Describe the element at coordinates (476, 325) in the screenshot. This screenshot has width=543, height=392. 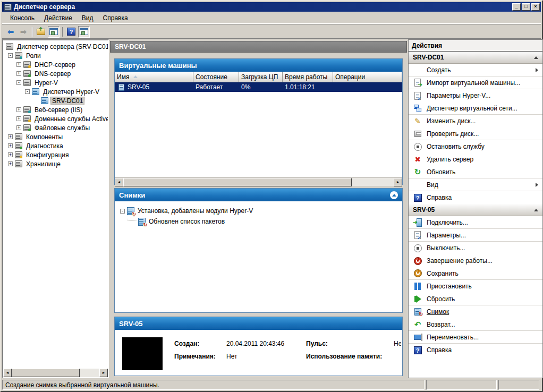
I see `action-revert: ↶ Возврат...` at that location.